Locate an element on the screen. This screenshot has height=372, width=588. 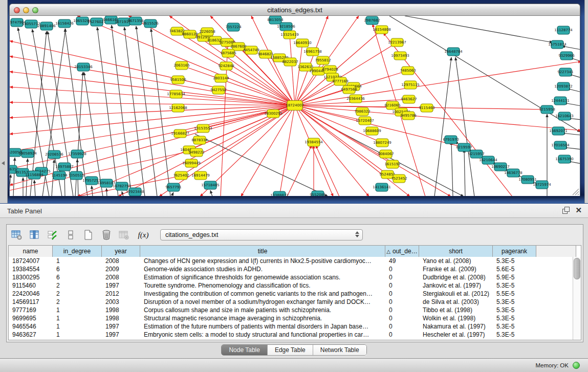
tab-edge-table: Edge Table is located at coordinates (290, 350).